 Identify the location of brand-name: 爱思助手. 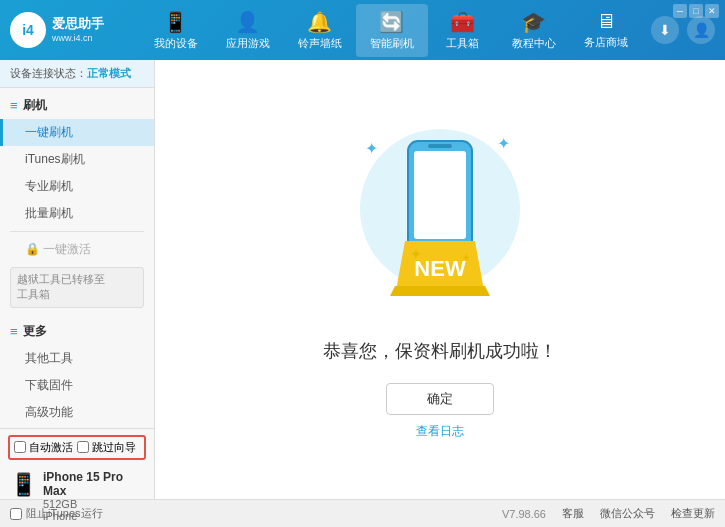
(78, 24).